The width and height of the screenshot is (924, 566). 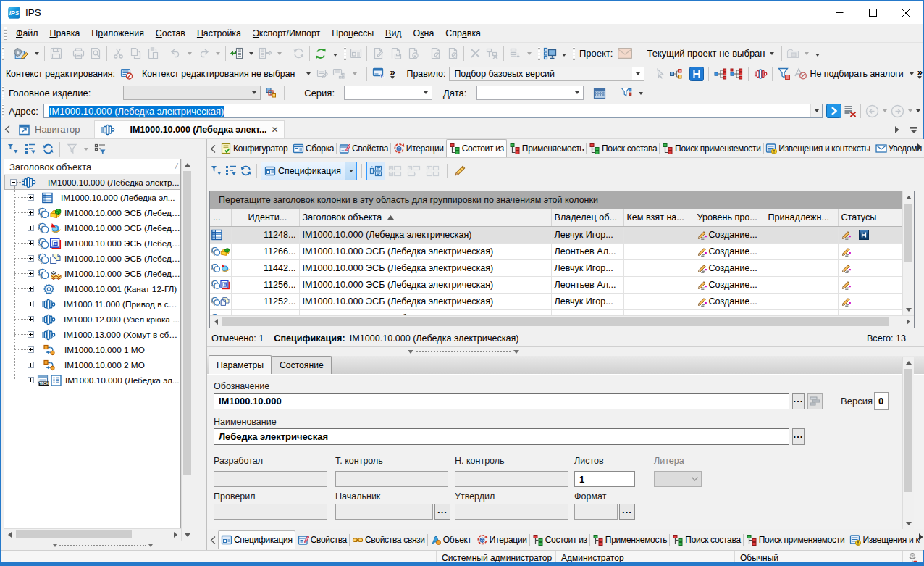 What do you see at coordinates (678, 479) in the screenshot?
I see `litera-combobox` at bounding box center [678, 479].